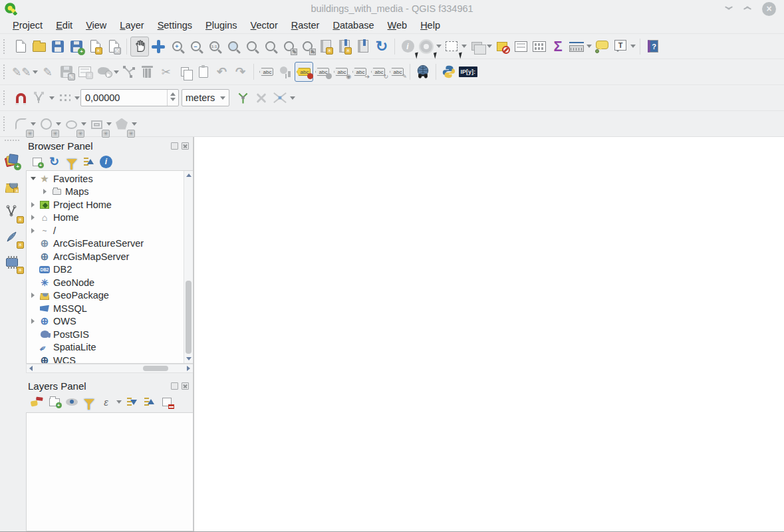 Image resolution: width=784 pixels, height=532 pixels. Describe the element at coordinates (653, 47) in the screenshot. I see `help-button: ?` at that location.